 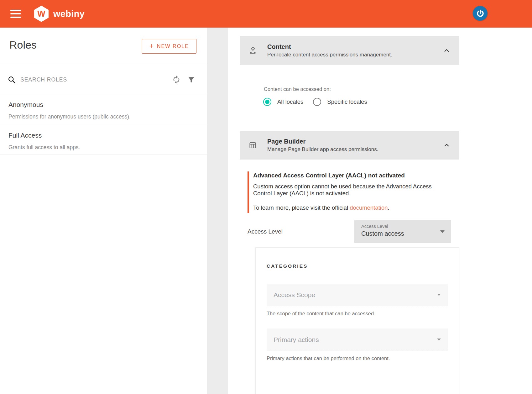 What do you see at coordinates (301, 208) in the screenshot?
I see `link-prefix: To learn more, please visit the official` at bounding box center [301, 208].